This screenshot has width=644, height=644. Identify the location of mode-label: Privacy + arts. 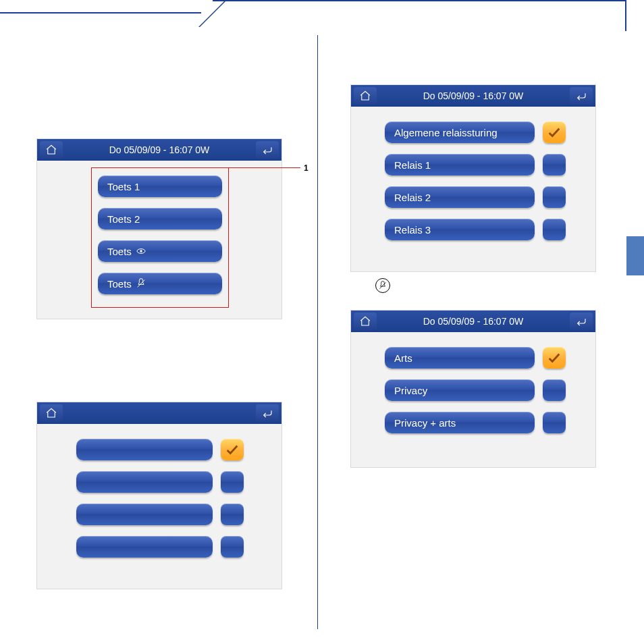
(425, 423).